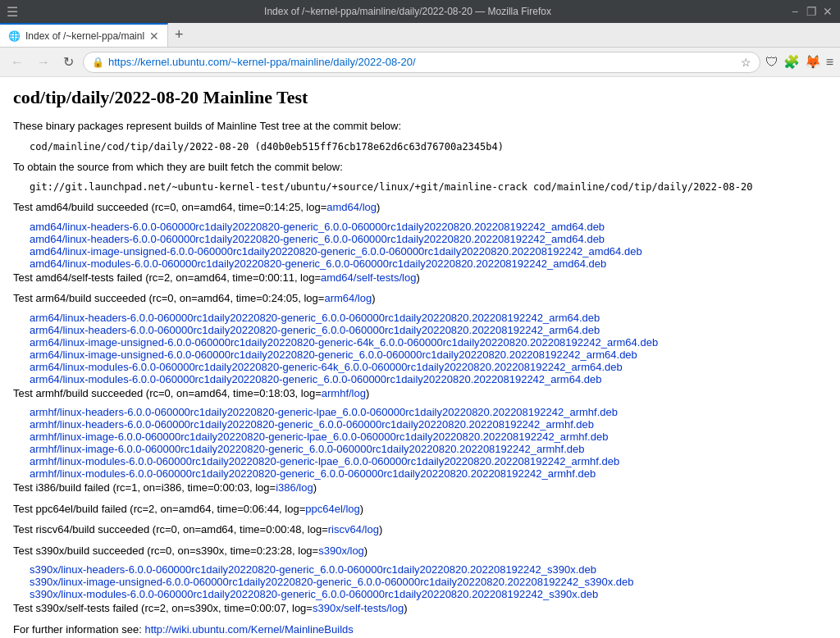 The width and height of the screenshot is (840, 638). Describe the element at coordinates (420, 126) in the screenshot. I see `intro-text: These binary packages represent builds o…` at that location.